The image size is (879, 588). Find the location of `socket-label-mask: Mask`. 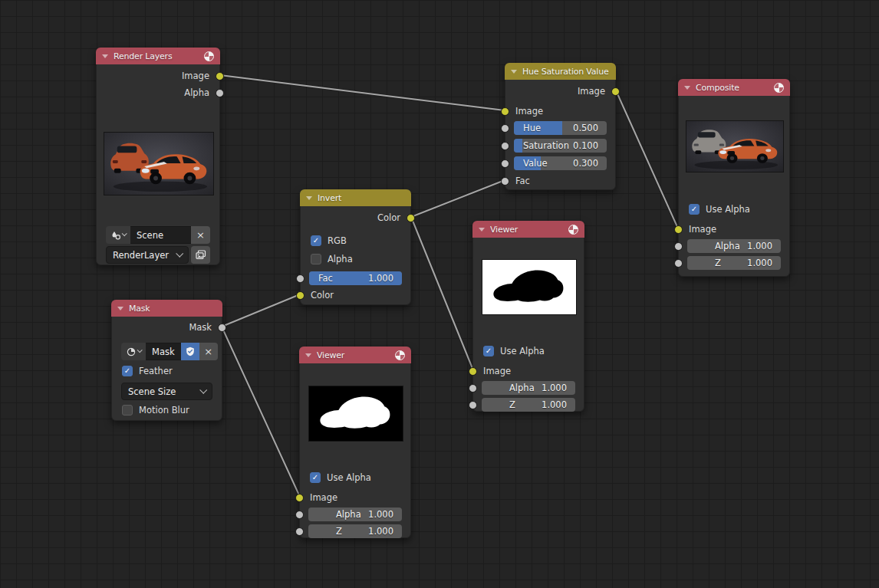

socket-label-mask: Mask is located at coordinates (200, 327).